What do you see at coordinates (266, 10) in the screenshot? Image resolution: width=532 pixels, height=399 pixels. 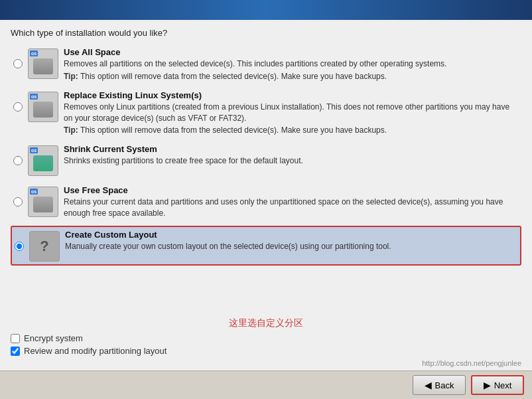 I see `top-bar` at bounding box center [266, 10].